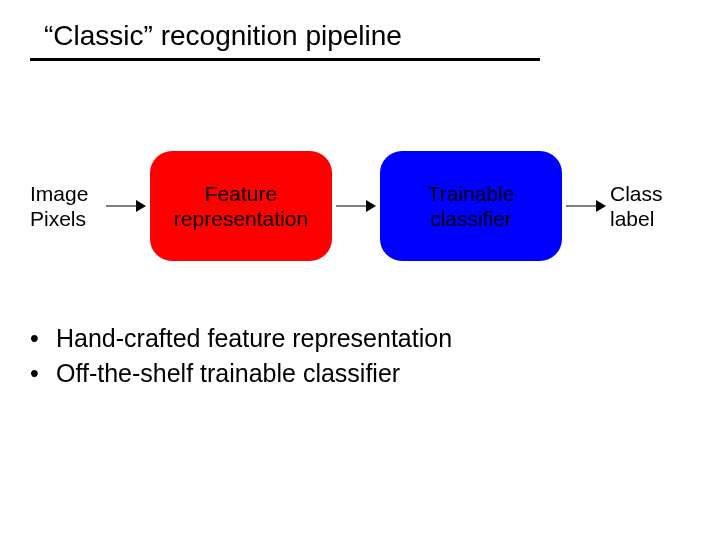 The image size is (720, 540). I want to click on pipeline-output-line2: label, so click(632, 218).